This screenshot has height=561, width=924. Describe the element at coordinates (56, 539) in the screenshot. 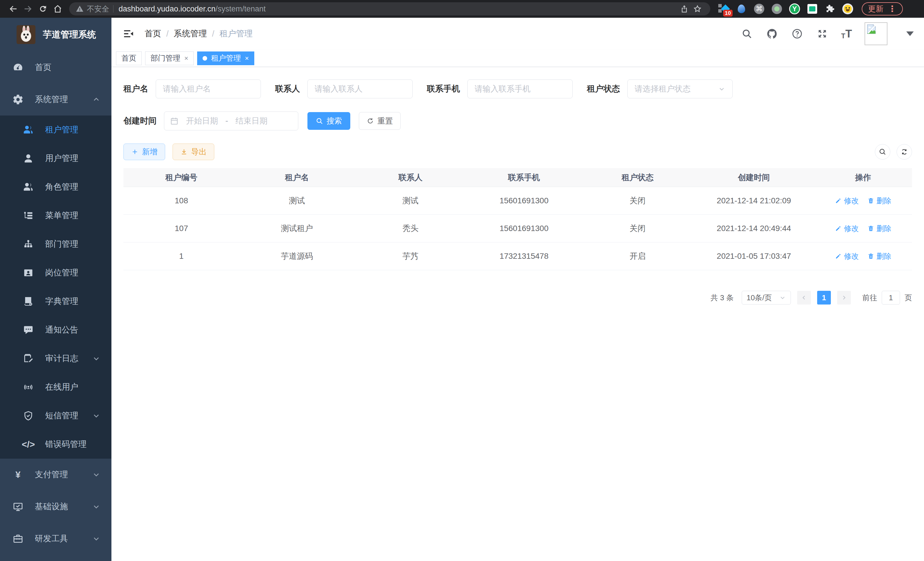

I see `sidebar-item-dev-tools: 研发工具` at that location.